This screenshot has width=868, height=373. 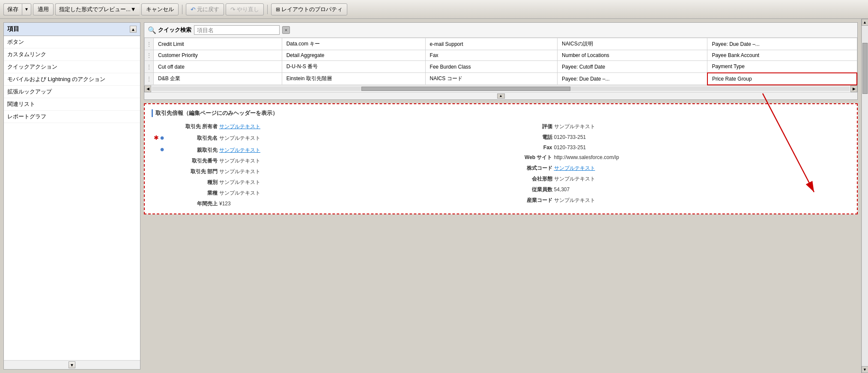 What do you see at coordinates (492, 44) in the screenshot?
I see `field-cell-0-2: e-mail Support` at bounding box center [492, 44].